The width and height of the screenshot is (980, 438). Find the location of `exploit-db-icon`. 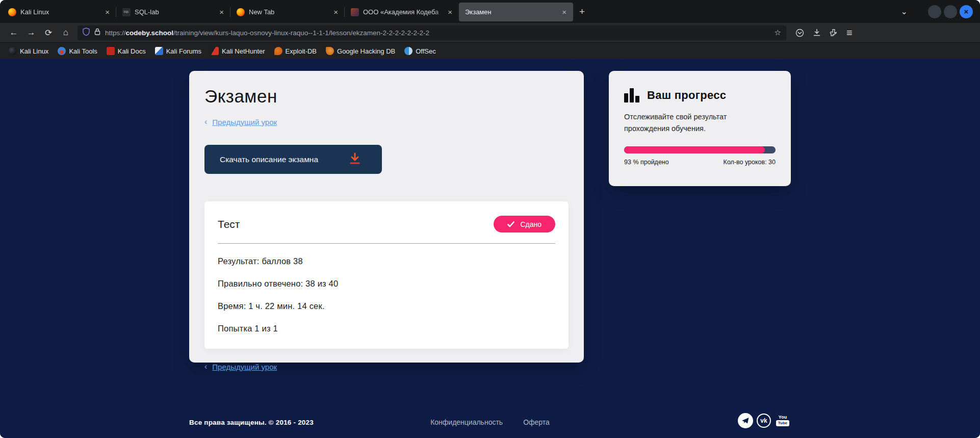

exploit-db-icon is located at coordinates (278, 51).